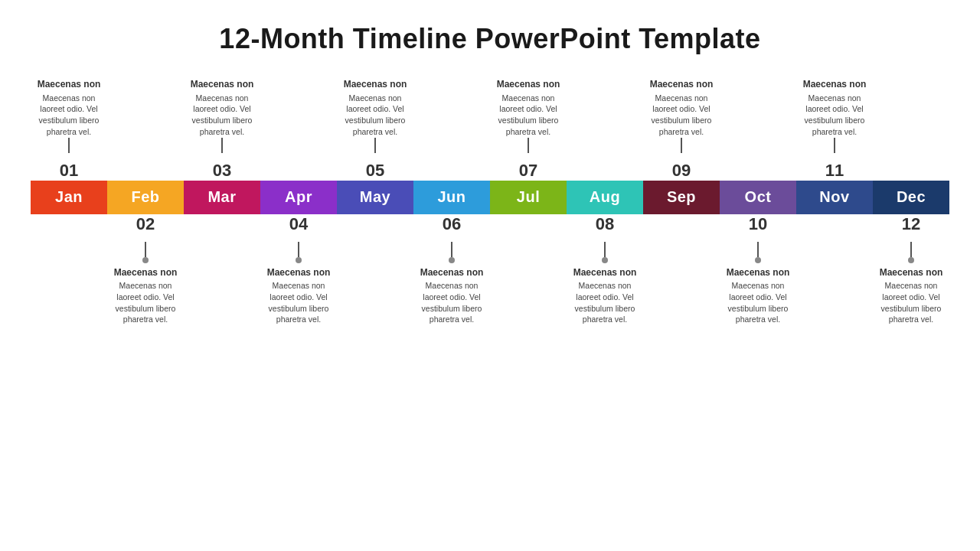 This screenshot has width=980, height=551. I want to click on bottom-tick-Aug, so click(605, 249).